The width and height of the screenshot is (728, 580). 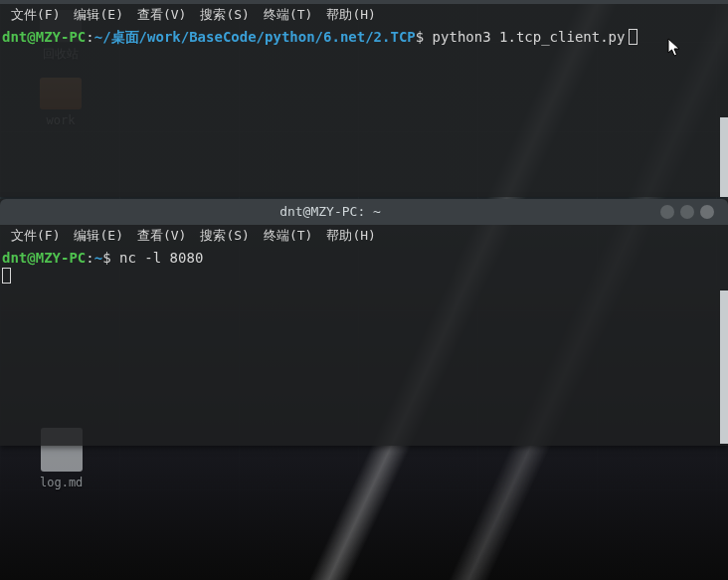 I want to click on window-title: dnt@MZY-PC: ~, so click(x=330, y=212).